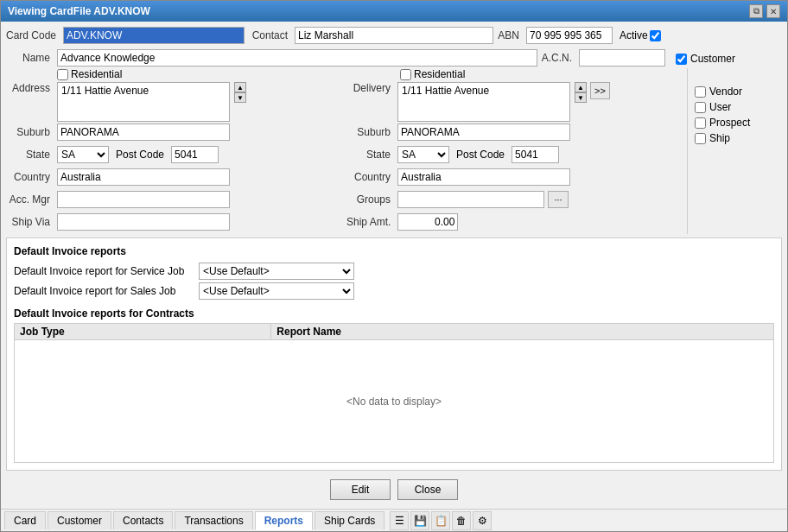 This screenshot has width=788, height=532. Describe the element at coordinates (370, 155) in the screenshot. I see `delivery-state-label: State` at that location.